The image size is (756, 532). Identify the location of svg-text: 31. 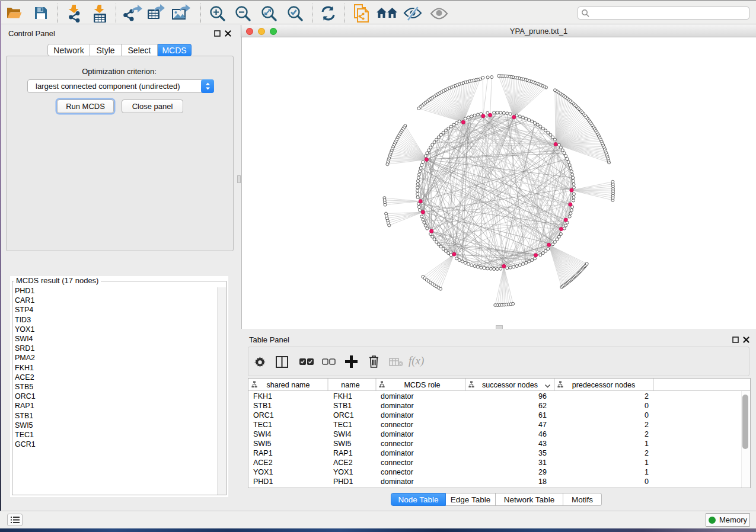
(543, 463).